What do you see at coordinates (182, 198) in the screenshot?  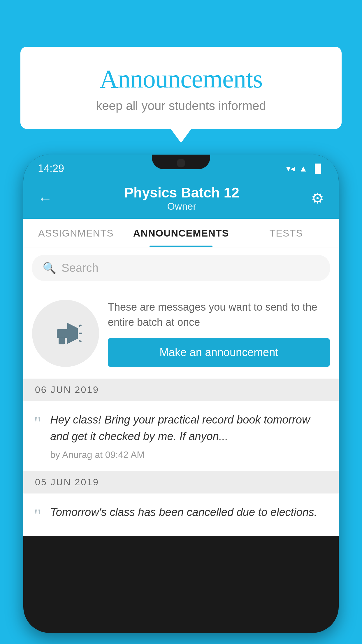 I see `header-center: Physics Batch 12 Owner` at bounding box center [182, 198].